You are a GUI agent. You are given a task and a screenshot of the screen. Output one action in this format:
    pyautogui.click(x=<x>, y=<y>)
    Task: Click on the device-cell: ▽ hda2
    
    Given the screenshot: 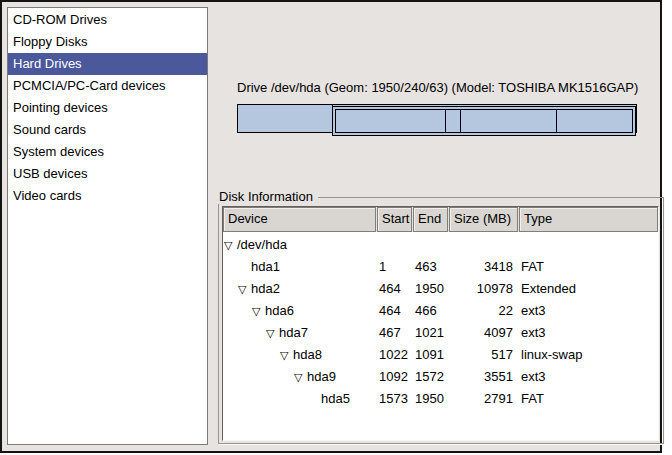 What is the action you would take?
    pyautogui.click(x=300, y=289)
    